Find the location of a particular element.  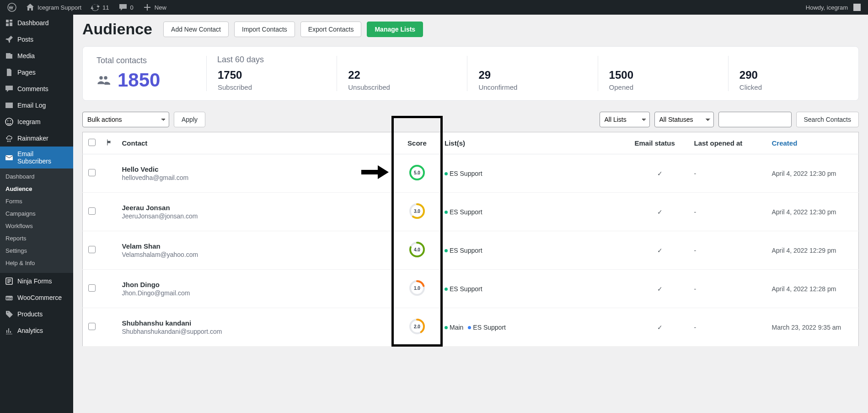

stat-columns: Last 60 days 1750 Subscribed22 Unsubscri… is located at coordinates (532, 73).